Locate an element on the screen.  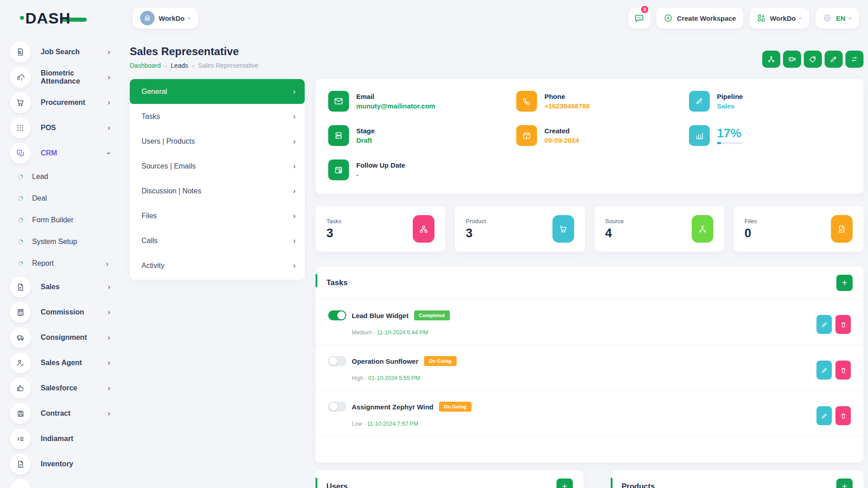
tab-discussion-notes: Discussion | Notes › is located at coordinates (217, 191).